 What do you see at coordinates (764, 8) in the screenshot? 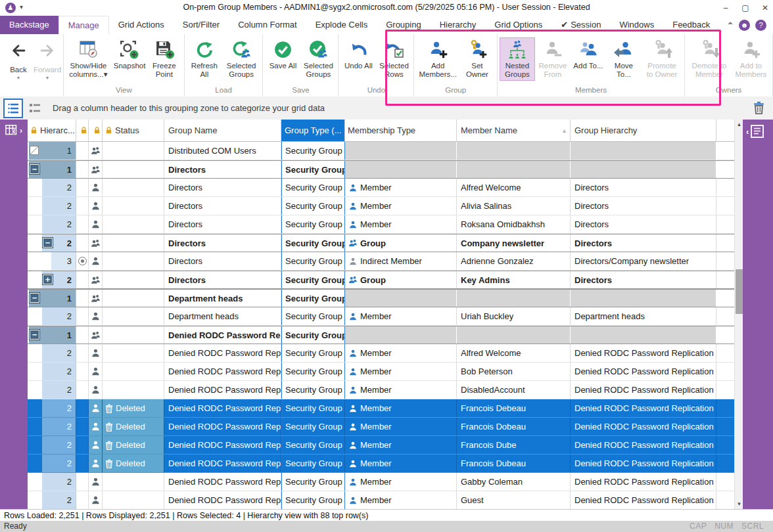
I see `close-button: ✕` at bounding box center [764, 8].